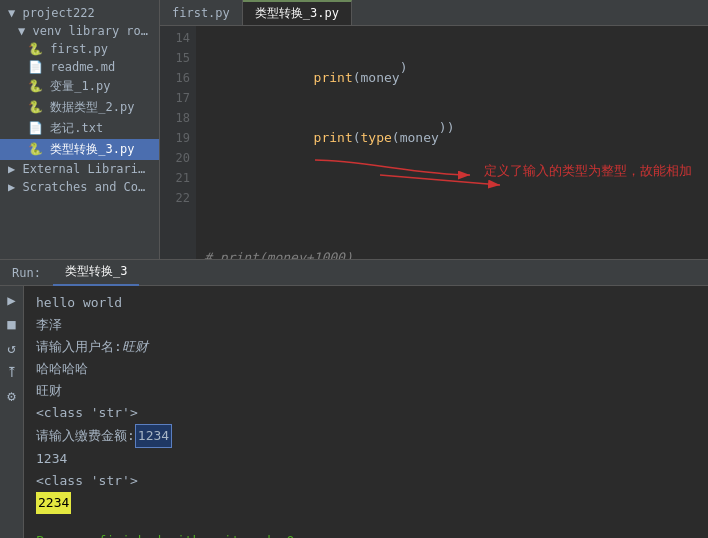 This screenshot has height=538, width=708. Describe the element at coordinates (366, 347) in the screenshot. I see `output-username-prompt: 请输入用户名:旺财` at that location.